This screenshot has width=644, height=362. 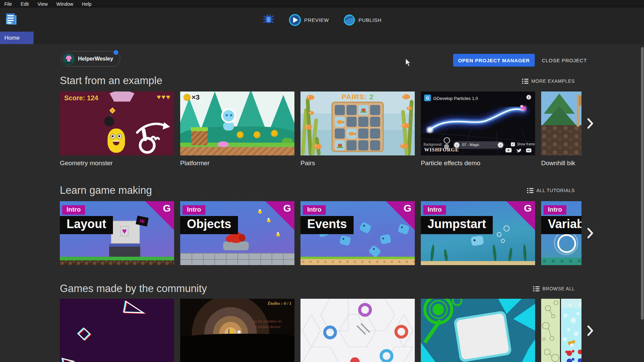 I want to click on card-title: Geometry monster, so click(x=86, y=163).